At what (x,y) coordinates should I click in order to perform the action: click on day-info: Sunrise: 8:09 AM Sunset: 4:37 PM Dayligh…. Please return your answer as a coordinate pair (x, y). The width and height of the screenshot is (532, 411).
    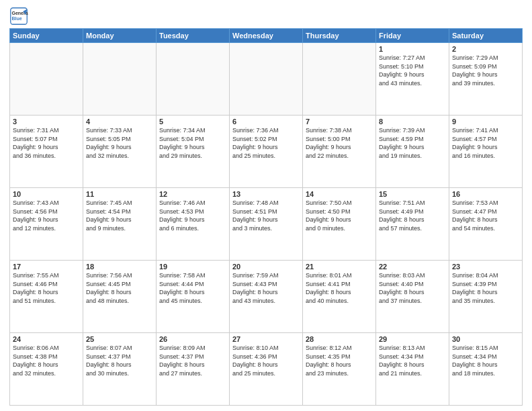
    Looking at the image, I should click on (193, 361).